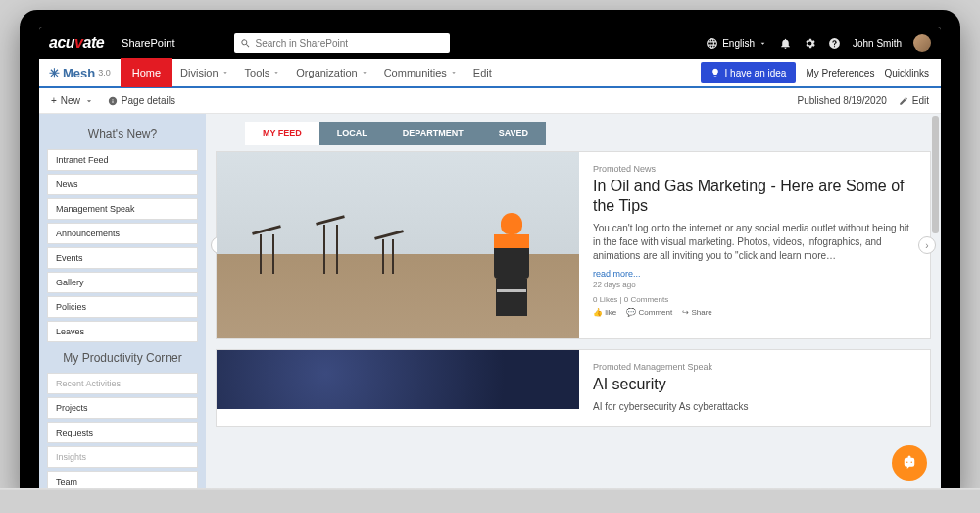 The image size is (980, 513). What do you see at coordinates (398, 245) in the screenshot?
I see `news-image` at bounding box center [398, 245].